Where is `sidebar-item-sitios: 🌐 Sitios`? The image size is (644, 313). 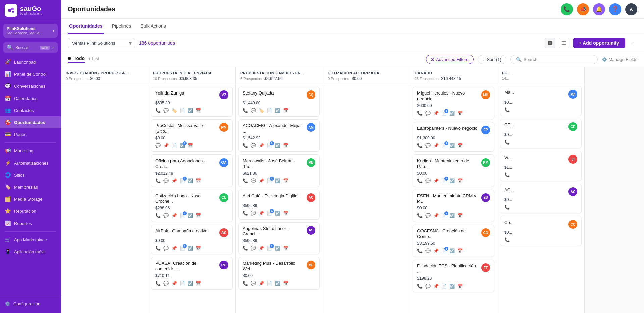
sidebar-item-sitios: 🌐 Sitios is located at coordinates (31, 175).